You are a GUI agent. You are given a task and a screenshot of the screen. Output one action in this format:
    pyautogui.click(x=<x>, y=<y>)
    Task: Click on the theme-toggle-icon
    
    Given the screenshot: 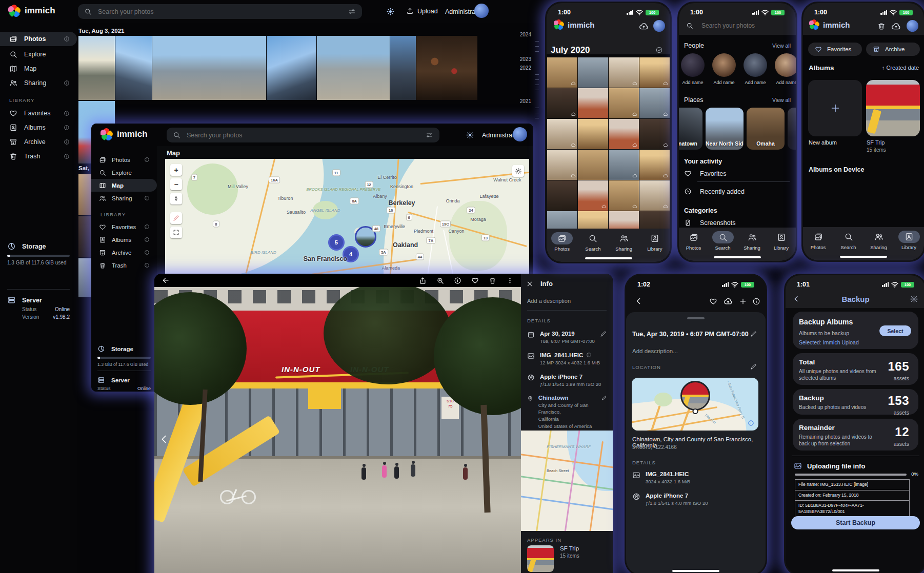 What is the action you would take?
    pyautogui.click(x=470, y=135)
    